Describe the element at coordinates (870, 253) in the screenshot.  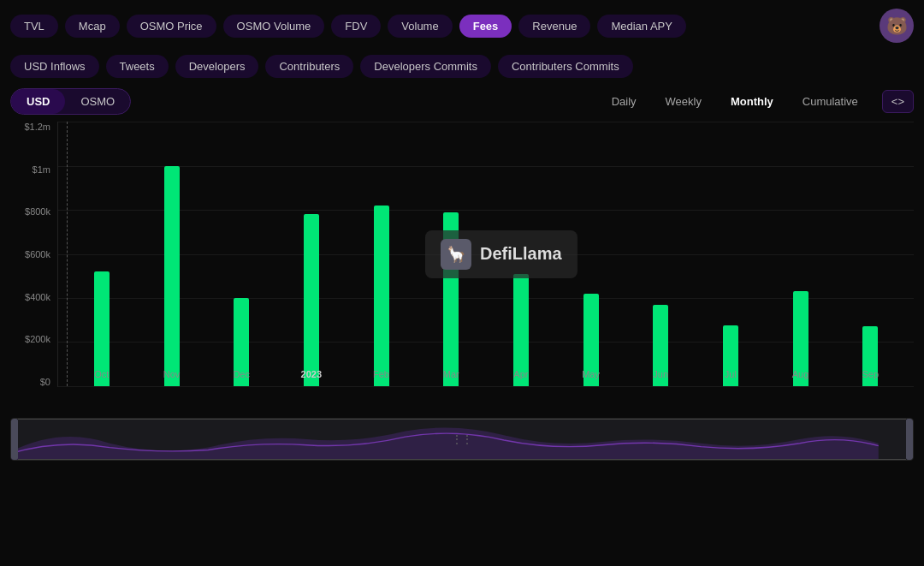
I see `bar-group-sep` at that location.